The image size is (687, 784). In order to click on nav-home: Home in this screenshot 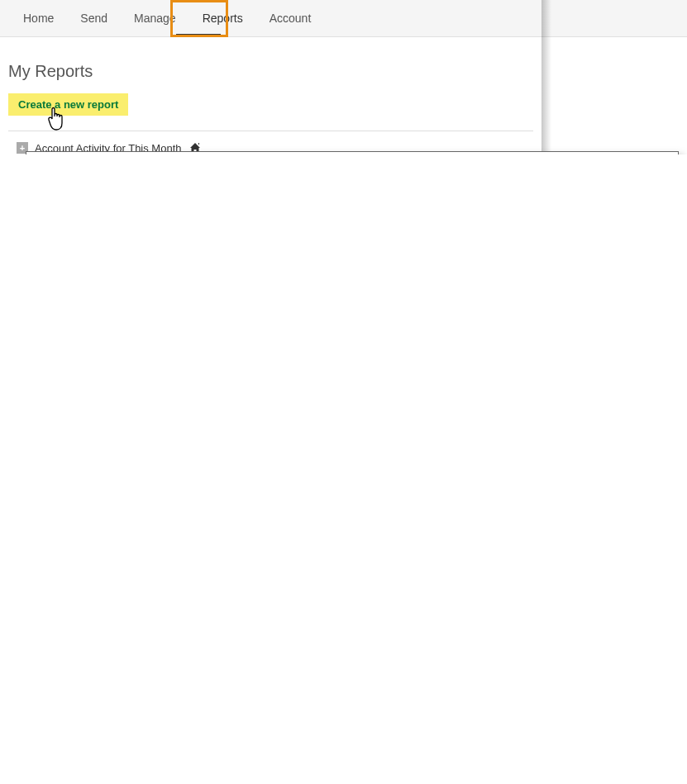, I will do `click(38, 18)`.